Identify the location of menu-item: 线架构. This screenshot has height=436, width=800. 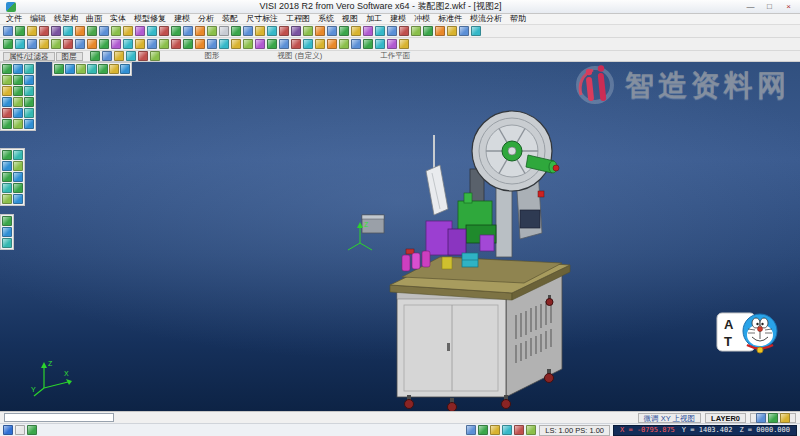
(66, 19).